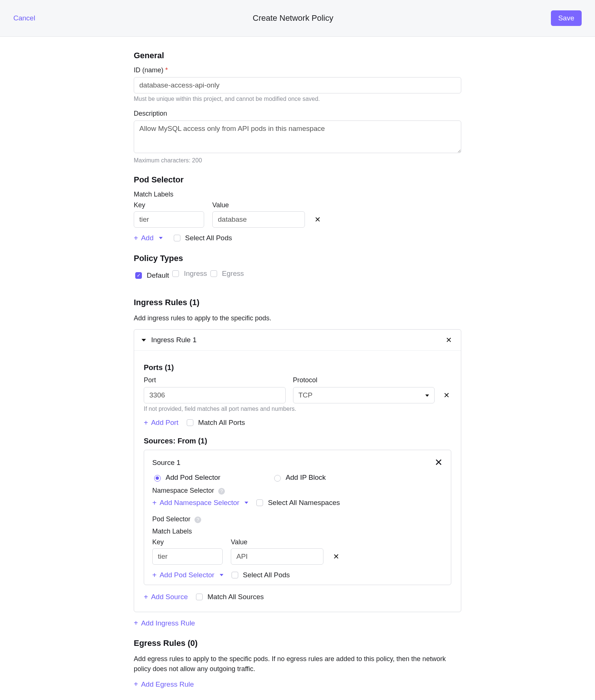 This screenshot has width=595, height=700. I want to click on port-label: Port, so click(215, 380).